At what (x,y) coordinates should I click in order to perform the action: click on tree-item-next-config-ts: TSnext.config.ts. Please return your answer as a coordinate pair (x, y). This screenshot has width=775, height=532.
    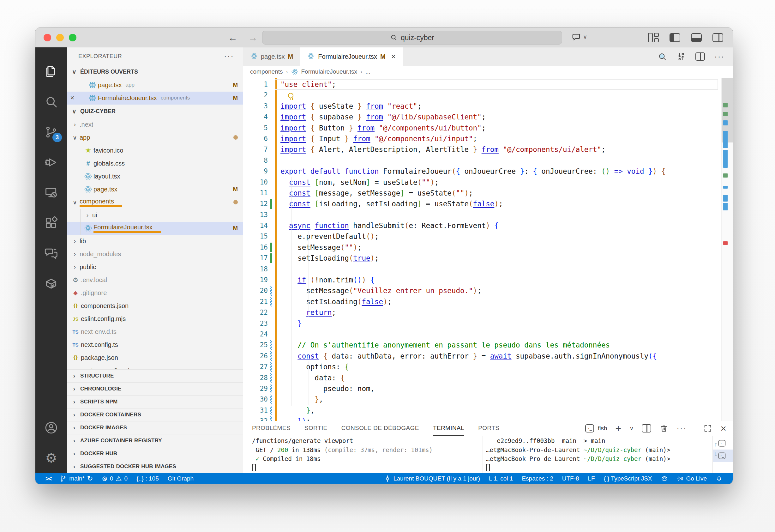
    Looking at the image, I should click on (155, 345).